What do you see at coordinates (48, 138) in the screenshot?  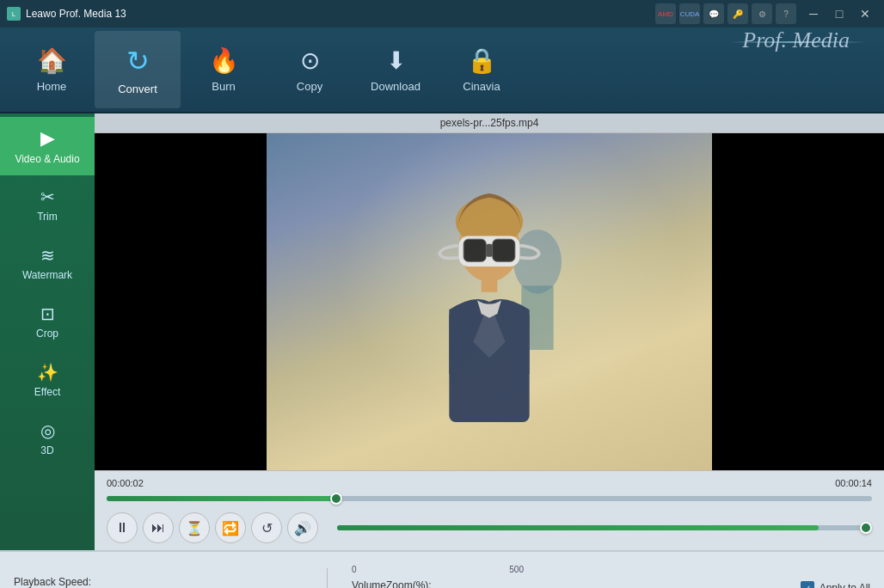 I see `video-audio-icon: ▶` at bounding box center [48, 138].